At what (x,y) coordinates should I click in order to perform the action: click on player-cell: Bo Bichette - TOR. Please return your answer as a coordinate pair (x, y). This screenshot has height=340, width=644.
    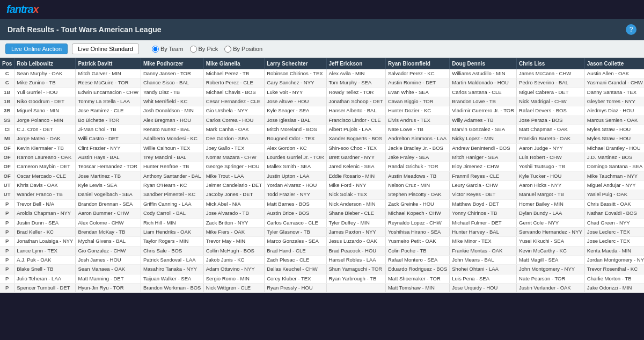
    Looking at the image, I should click on (108, 120).